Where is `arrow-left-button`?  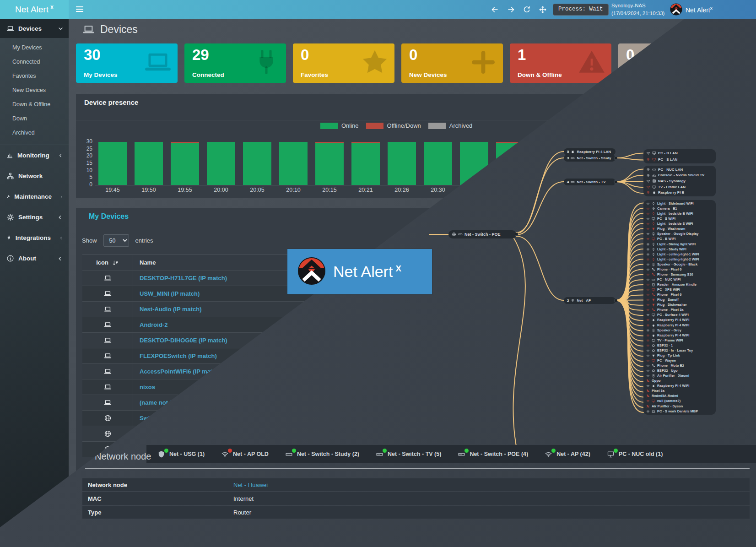 arrow-left-button is located at coordinates (495, 9).